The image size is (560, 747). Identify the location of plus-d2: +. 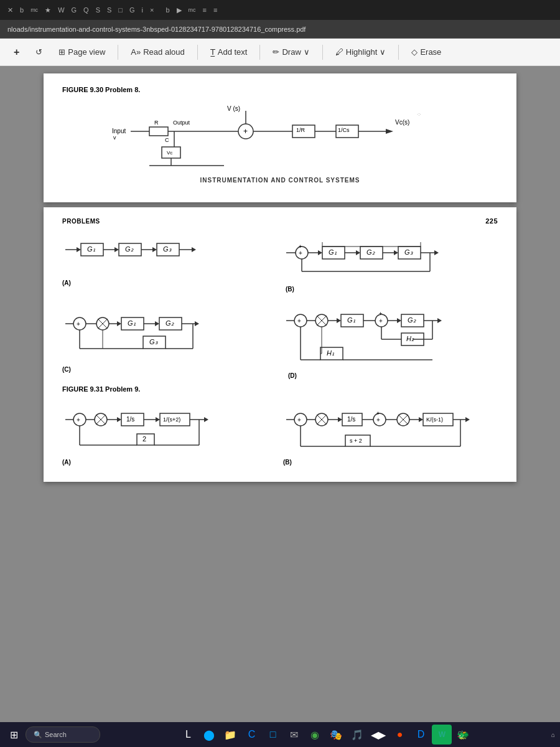
(381, 314).